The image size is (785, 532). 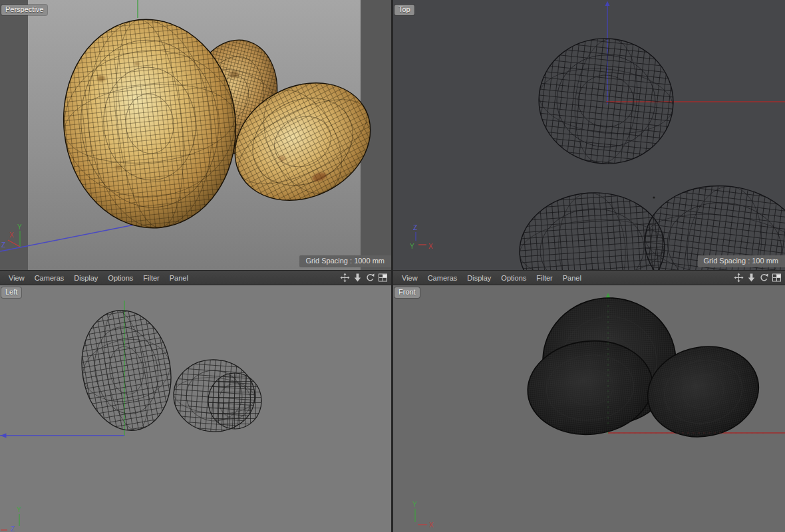 I want to click on viewport-label: Perspective, so click(x=24, y=10).